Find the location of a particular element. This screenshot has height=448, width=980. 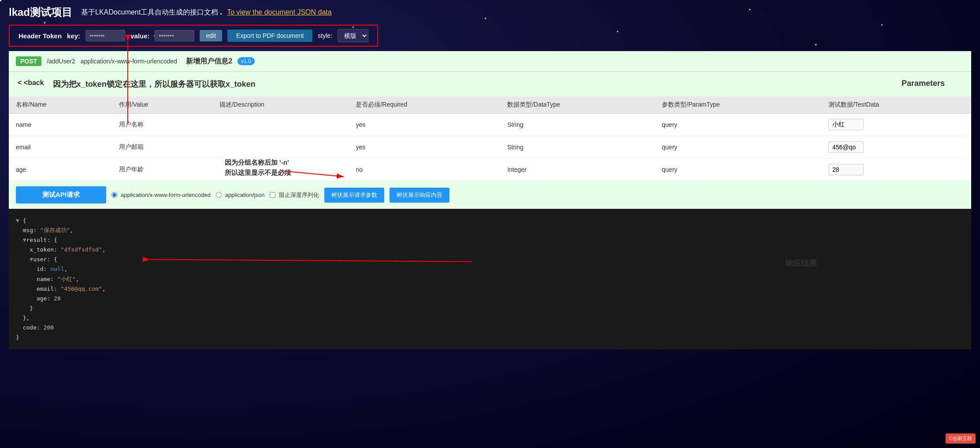

edit-button: edit is located at coordinates (211, 36).